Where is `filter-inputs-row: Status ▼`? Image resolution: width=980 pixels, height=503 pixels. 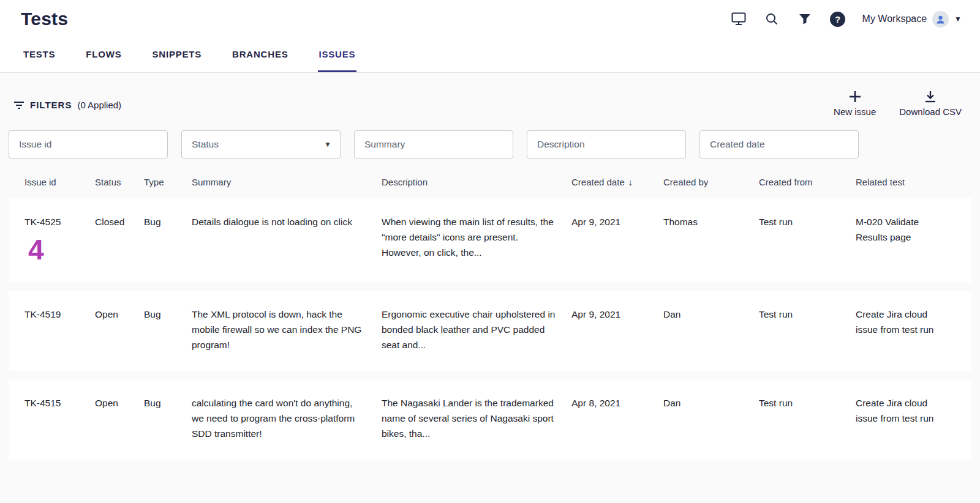
filter-inputs-row: Status ▼ is located at coordinates (490, 138).